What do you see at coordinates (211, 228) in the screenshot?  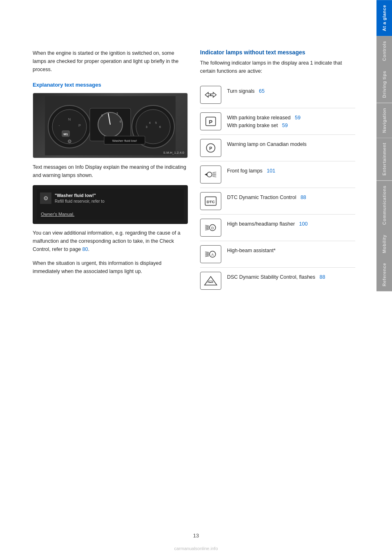 I see `high-beams-icon-box: D` at bounding box center [211, 228].